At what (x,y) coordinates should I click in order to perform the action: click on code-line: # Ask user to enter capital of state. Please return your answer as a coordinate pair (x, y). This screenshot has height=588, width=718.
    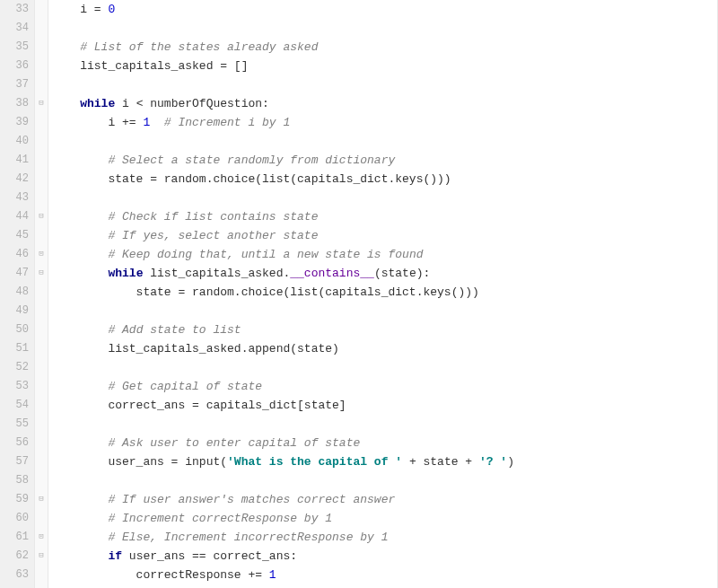
    Looking at the image, I should click on (384, 443).